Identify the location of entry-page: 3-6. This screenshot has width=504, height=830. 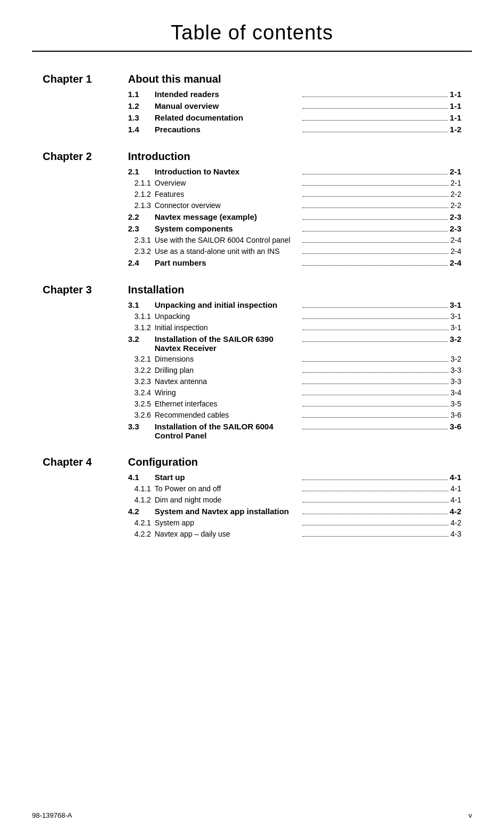
(455, 427).